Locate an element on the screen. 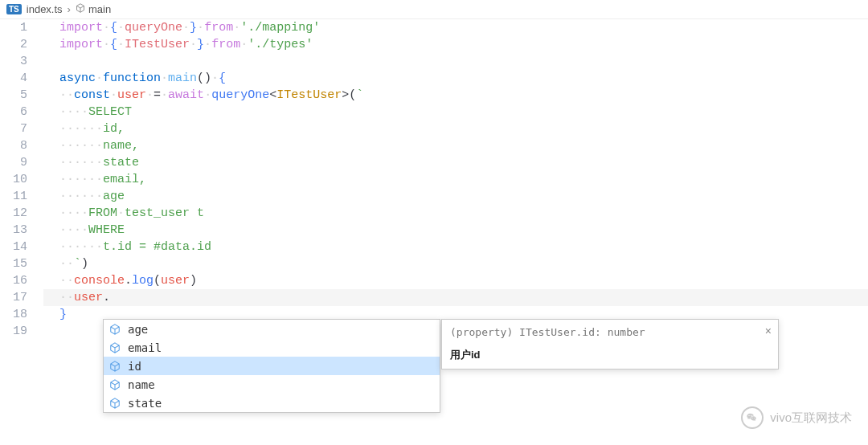 The image size is (868, 445). line-number: 15 is located at coordinates (14, 263).